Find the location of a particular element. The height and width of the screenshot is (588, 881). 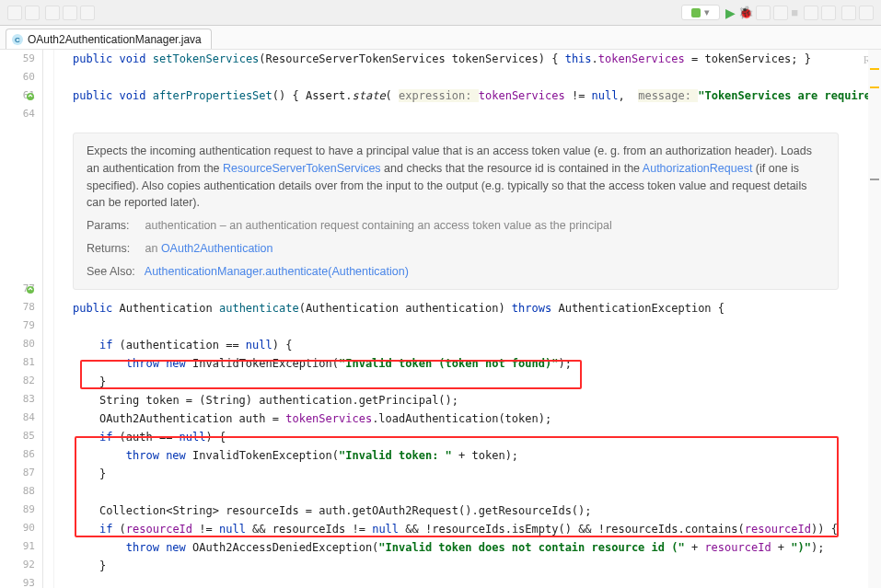

doc-link: AuthorizationRequest is located at coordinates (698, 168).